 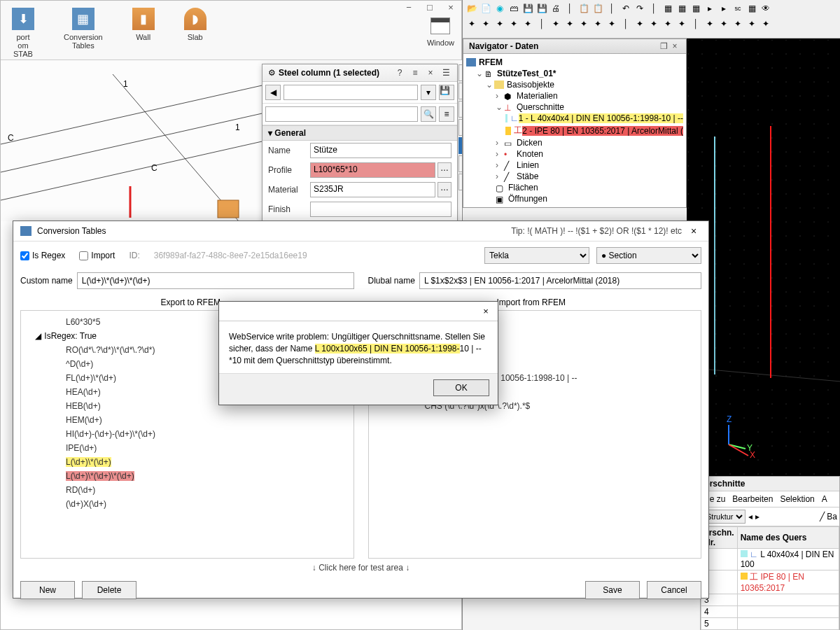 What do you see at coordinates (529, 143) in the screenshot?
I see `tree-dicken: Dicken` at bounding box center [529, 143].